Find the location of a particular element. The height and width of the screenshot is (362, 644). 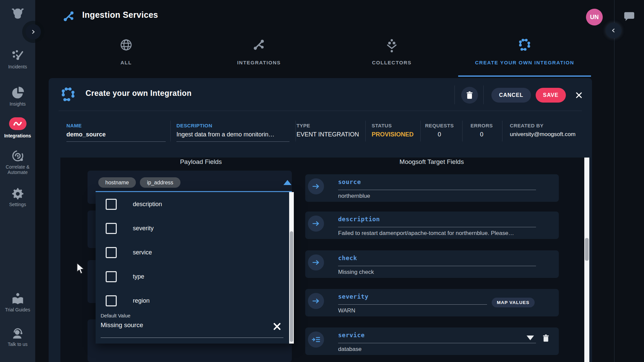

sidebar-item-label: Talk to us is located at coordinates (17, 344).